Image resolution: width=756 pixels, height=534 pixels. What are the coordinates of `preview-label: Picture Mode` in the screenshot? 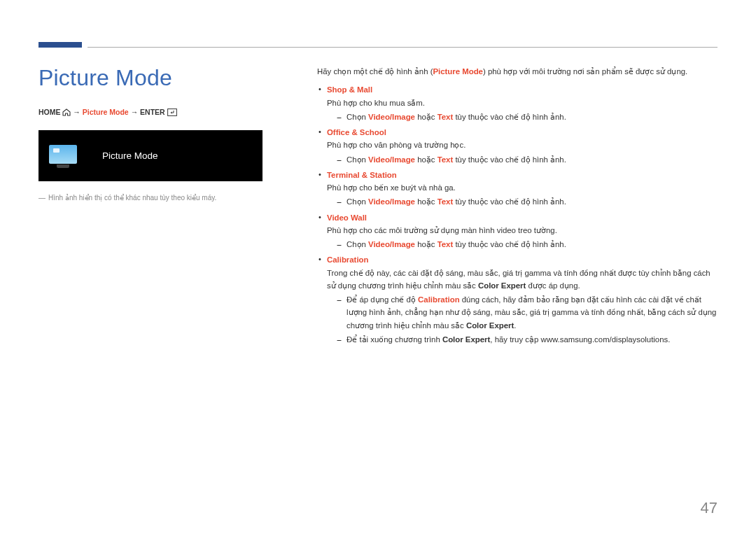 It's located at (130, 155).